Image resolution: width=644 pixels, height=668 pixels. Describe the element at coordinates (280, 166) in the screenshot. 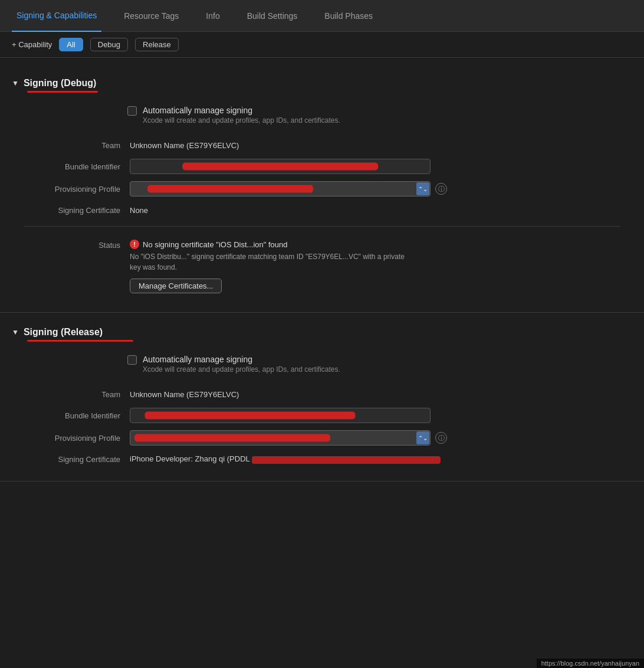

I see `debug-bundle-input-wrap` at that location.